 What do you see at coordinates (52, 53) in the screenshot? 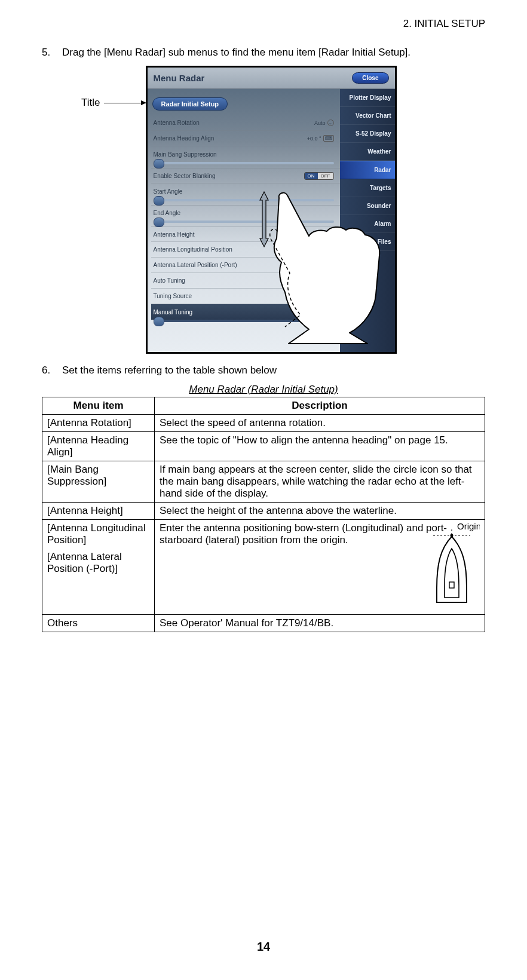
I see `step-number: 5.` at bounding box center [52, 53].